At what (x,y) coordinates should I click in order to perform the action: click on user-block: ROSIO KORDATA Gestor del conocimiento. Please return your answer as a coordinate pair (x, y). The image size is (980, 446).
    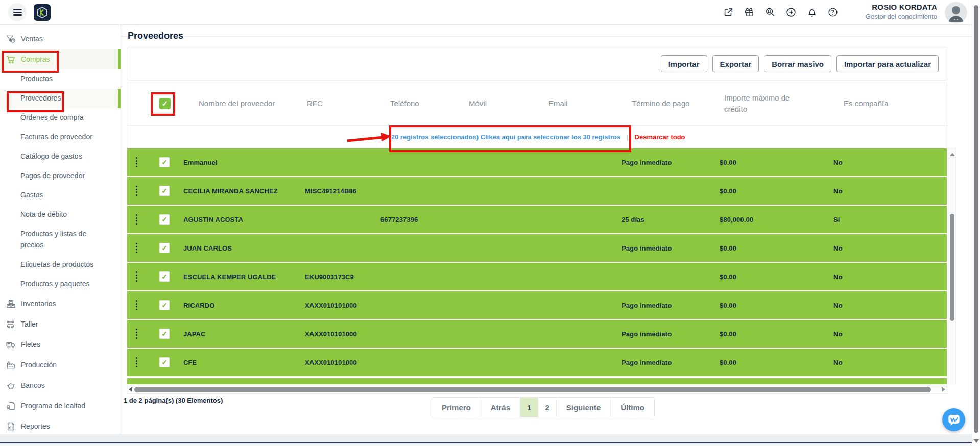
    Looking at the image, I should click on (901, 11).